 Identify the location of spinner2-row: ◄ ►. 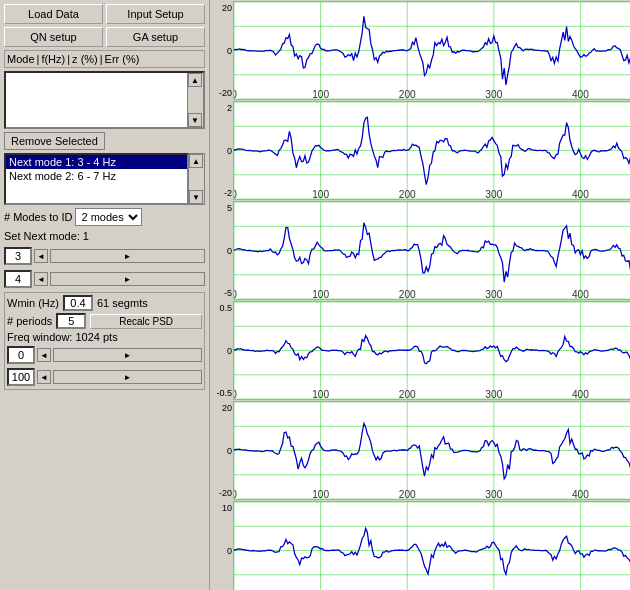
(104, 279).